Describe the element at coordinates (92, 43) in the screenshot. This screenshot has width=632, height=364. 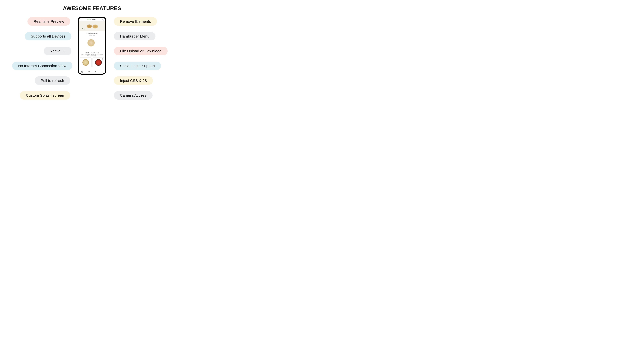
I see `muesli-image` at that location.